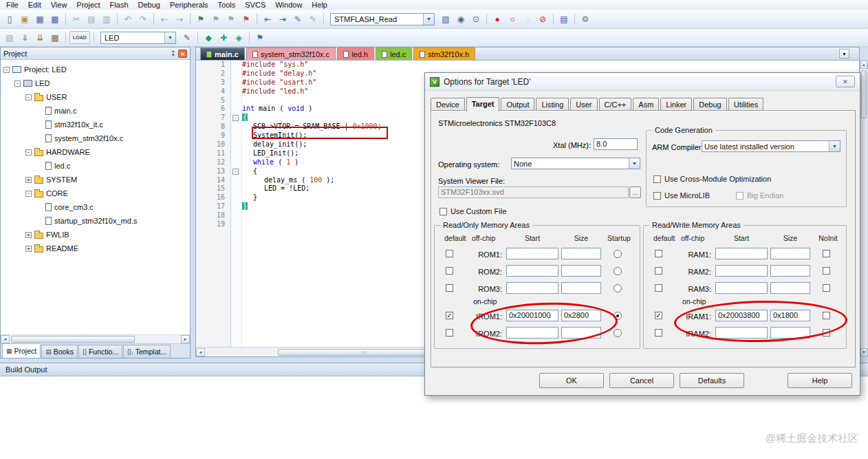  What do you see at coordinates (476, 19) in the screenshot?
I see `search-icon: ⊙` at bounding box center [476, 19].